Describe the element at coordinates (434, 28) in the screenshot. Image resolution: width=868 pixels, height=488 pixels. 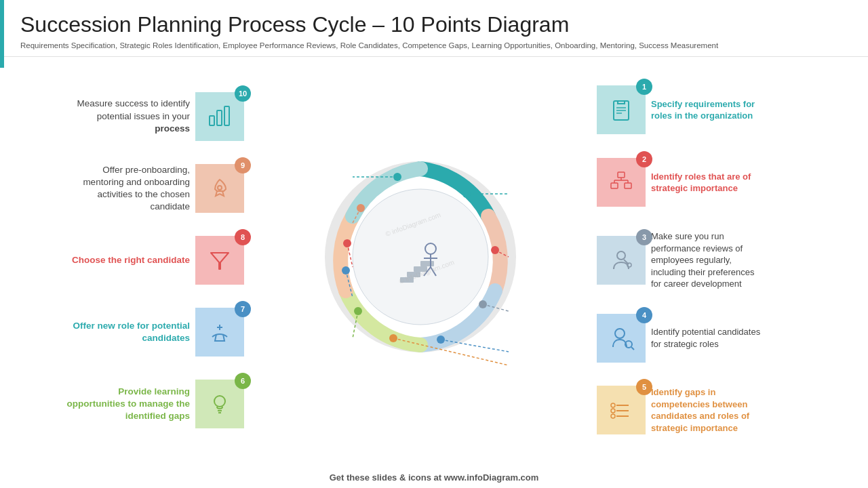
I see `header: Succession Planning Process Cycle – 10 P…` at that location.